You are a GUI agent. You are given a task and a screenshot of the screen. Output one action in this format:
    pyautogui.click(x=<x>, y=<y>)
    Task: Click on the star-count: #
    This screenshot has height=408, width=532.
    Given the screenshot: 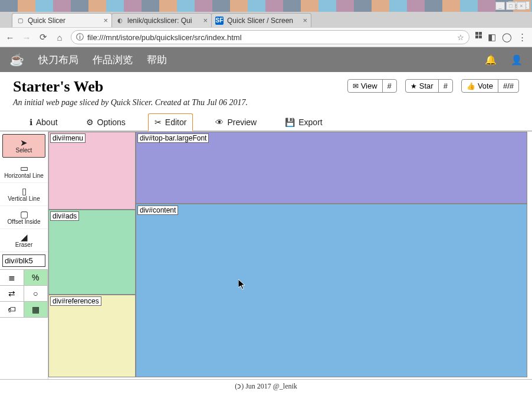 What is the action you would take?
    pyautogui.click(x=445, y=86)
    